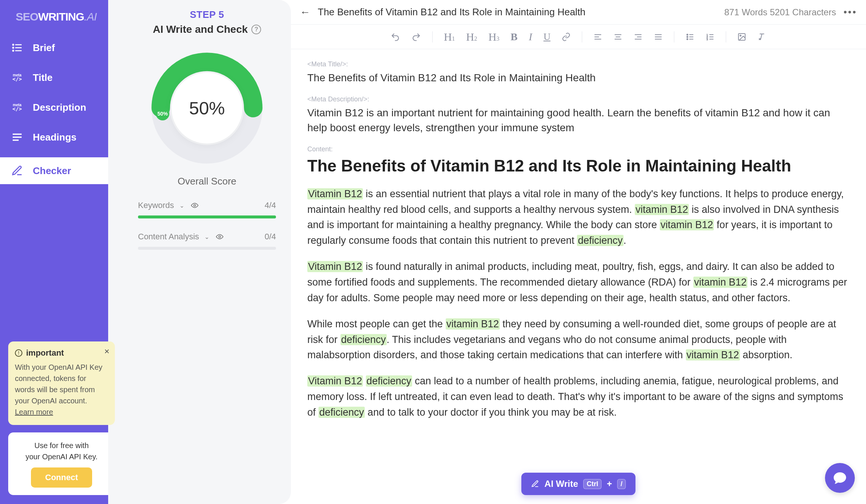 This screenshot has height=504, width=866. What do you see at coordinates (578, 283) in the screenshot?
I see `content-paragraph: Vitamin B12 is found naturally in animal…` at bounding box center [578, 283].